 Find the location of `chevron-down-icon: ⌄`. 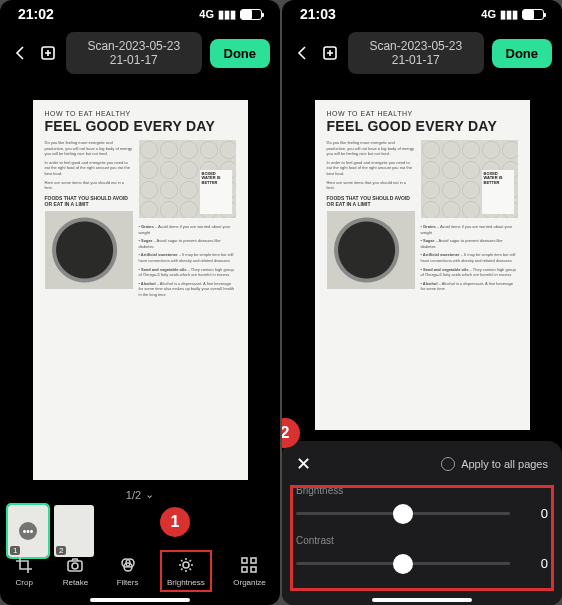

chevron-down-icon: ⌄ is located at coordinates (150, 494).